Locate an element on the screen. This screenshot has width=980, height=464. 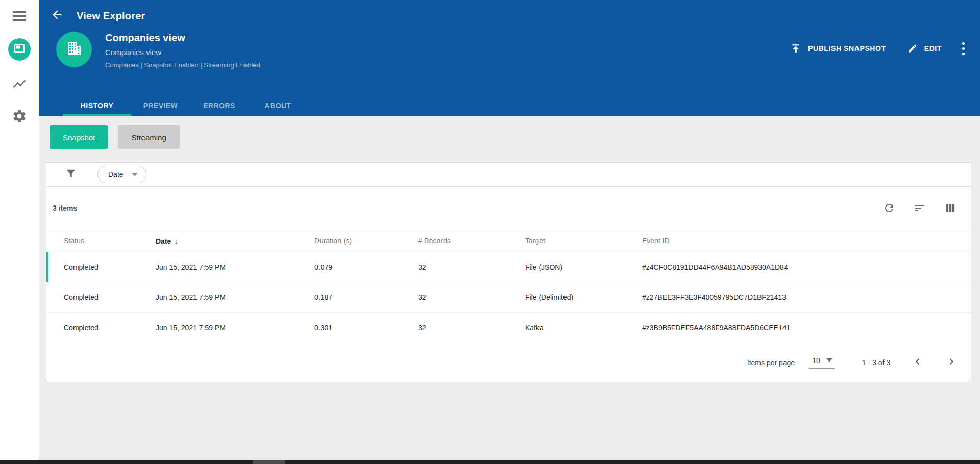
upload-icon is located at coordinates (796, 48).